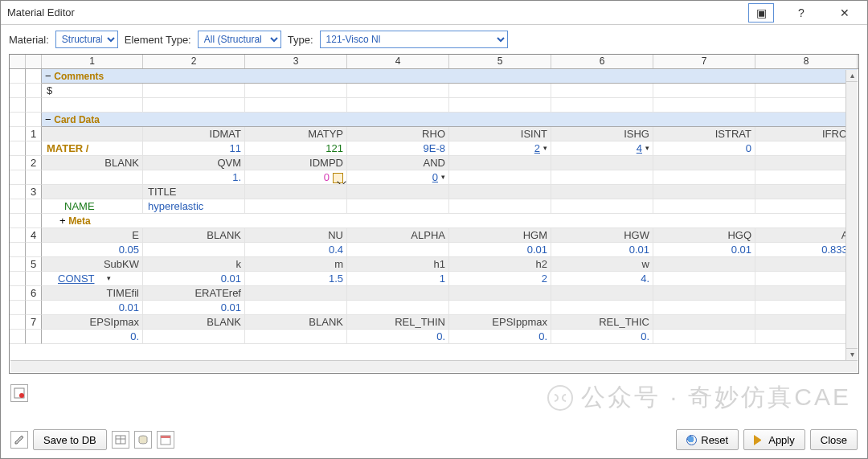 This screenshot has width=868, height=459. I want to click on apply-icon, so click(759, 441).